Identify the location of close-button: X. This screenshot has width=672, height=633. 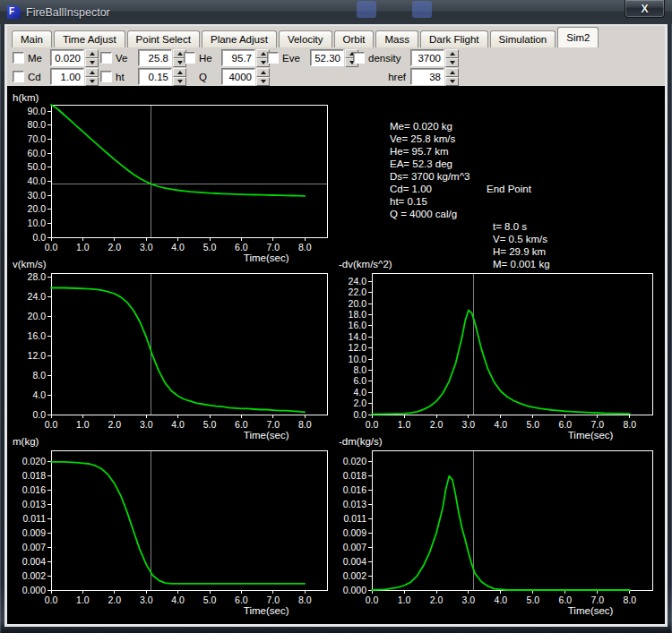
(645, 9).